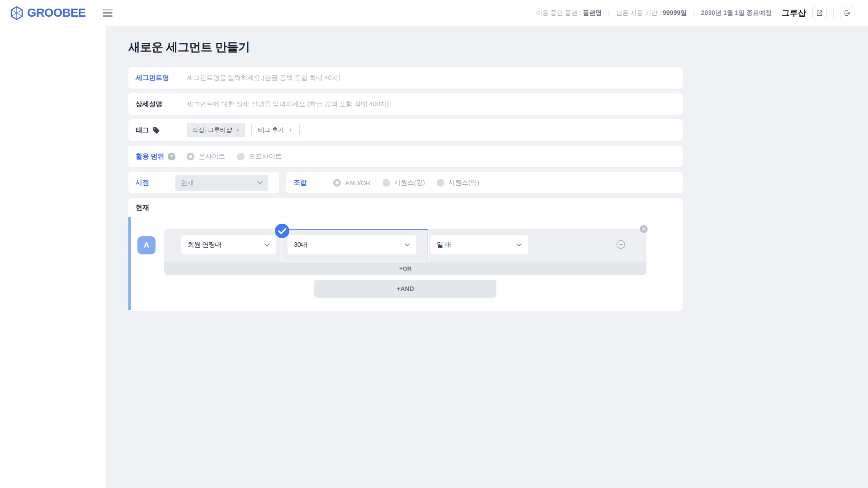  I want to click on scope-options: 온사이트 오프사이트, so click(240, 156).